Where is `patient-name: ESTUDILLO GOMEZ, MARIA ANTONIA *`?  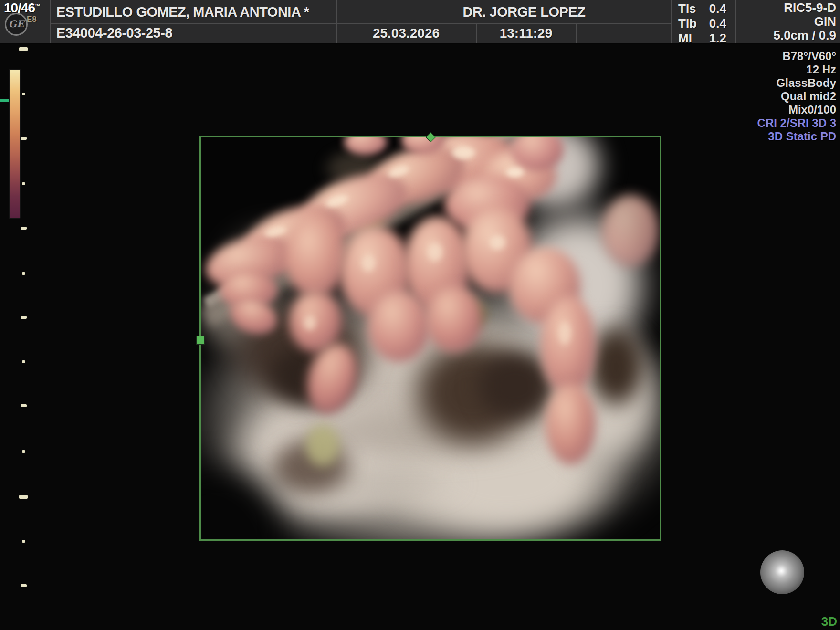
patient-name: ESTUDILLO GOMEZ, MARIA ANTONIA * is located at coordinates (183, 12).